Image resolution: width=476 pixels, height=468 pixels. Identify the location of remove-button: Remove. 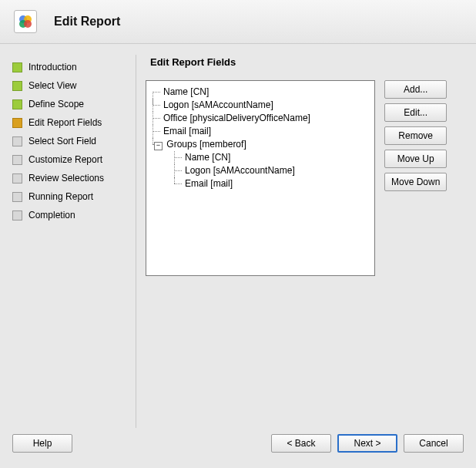
(416, 136).